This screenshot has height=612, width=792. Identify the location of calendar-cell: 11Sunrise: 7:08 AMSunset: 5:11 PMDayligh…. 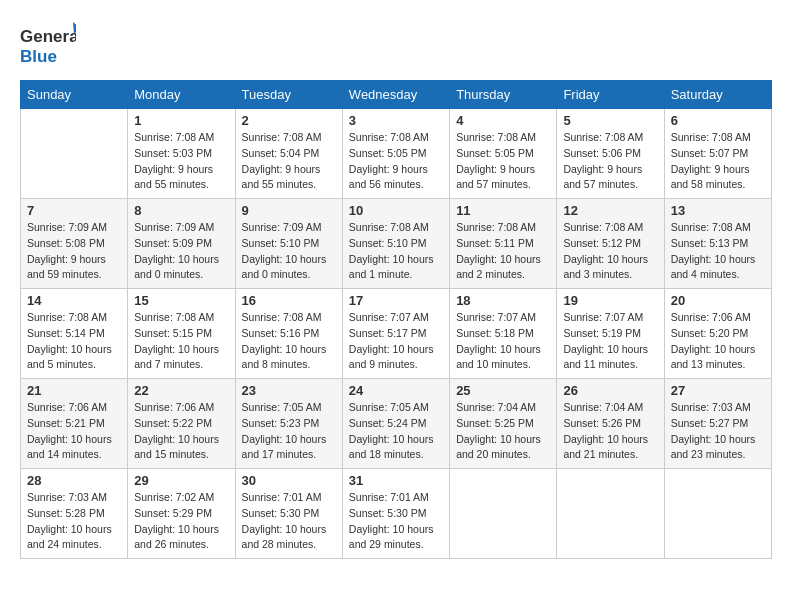
(504, 244).